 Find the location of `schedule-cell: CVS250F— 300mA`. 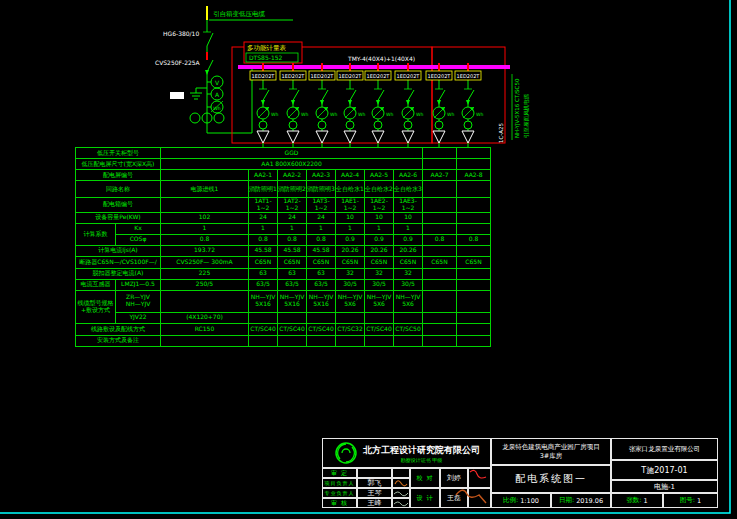

schedule-cell: CVS250F— 300mA is located at coordinates (205, 262).